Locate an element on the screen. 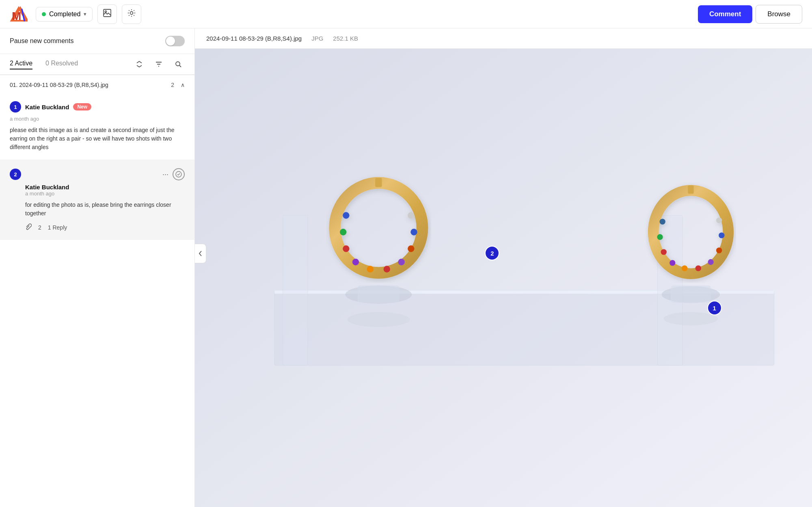 The width and height of the screenshot is (812, 507). comment-tabs: 2 Active 0 Resolved is located at coordinates (97, 65).